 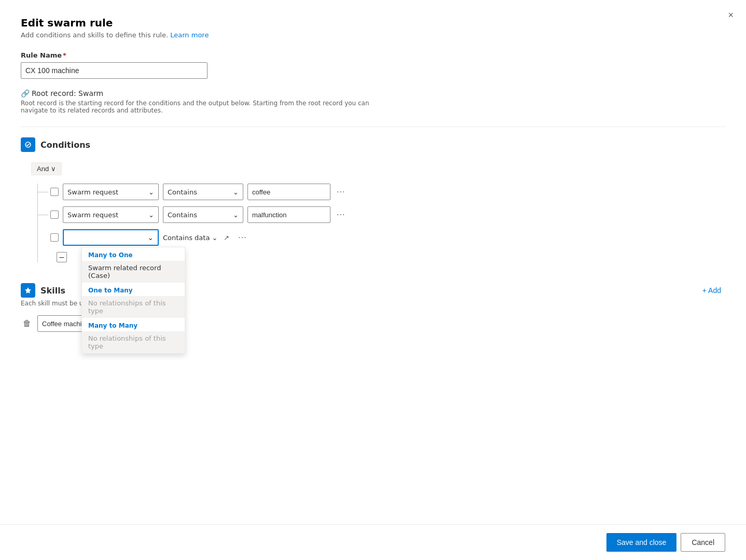 I want to click on condition-row-1: Swarm request ⌄ Contains ⌄ ···, so click(x=388, y=192).